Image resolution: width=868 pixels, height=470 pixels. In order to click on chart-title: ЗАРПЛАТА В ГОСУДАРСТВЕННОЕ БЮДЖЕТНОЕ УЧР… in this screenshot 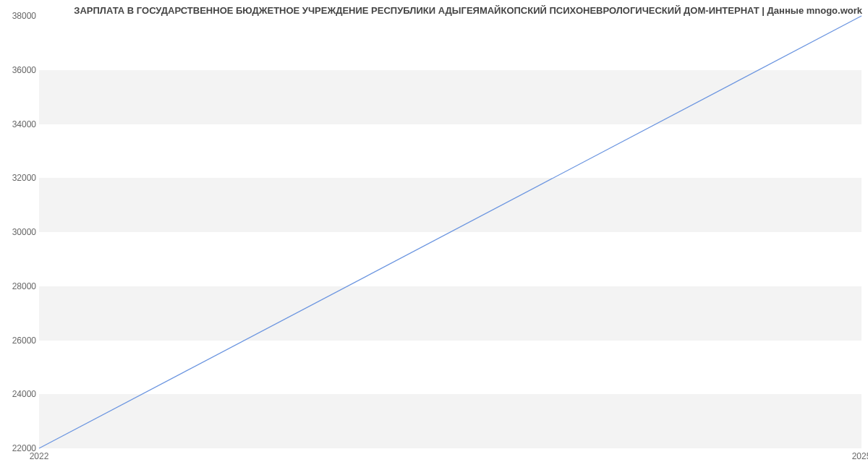, I will do `click(431, 10)`.